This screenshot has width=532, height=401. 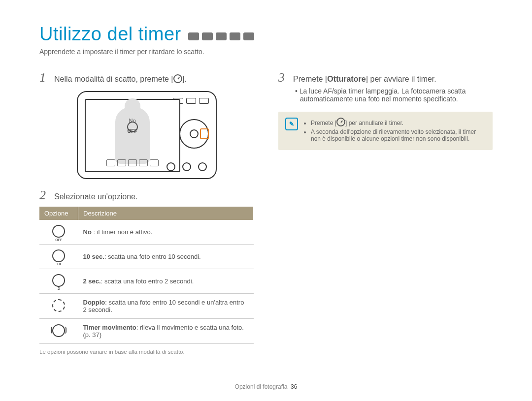 I want to click on timer-10s-icon, so click(x=59, y=256).